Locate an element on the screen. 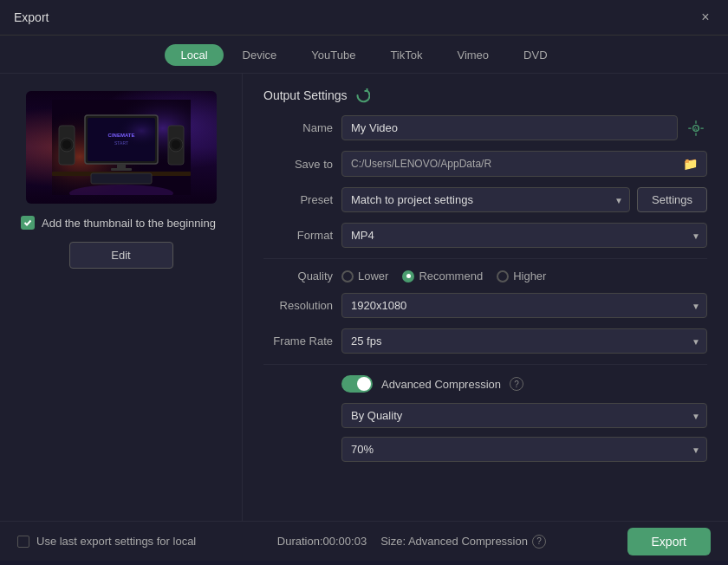 This screenshot has height=565, width=728. quality-higher-option: Higher is located at coordinates (522, 276).